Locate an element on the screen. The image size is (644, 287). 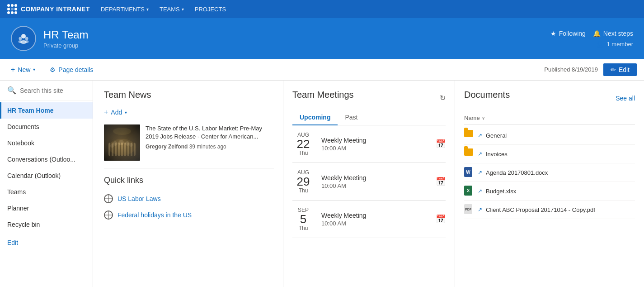
plus-icon: + is located at coordinates (106, 112).